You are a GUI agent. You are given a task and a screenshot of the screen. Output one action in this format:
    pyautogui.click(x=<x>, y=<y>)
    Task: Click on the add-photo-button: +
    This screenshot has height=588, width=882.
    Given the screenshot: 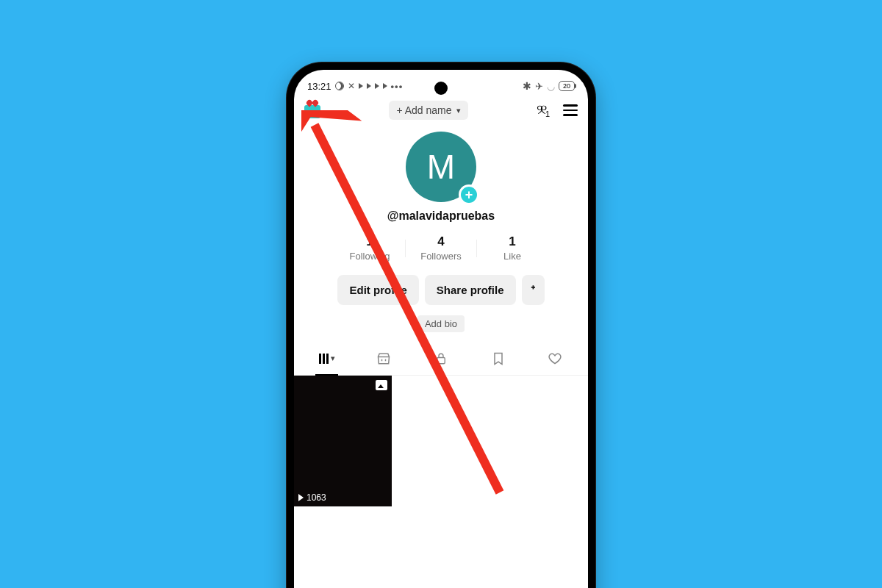 What is the action you would take?
    pyautogui.click(x=469, y=195)
    